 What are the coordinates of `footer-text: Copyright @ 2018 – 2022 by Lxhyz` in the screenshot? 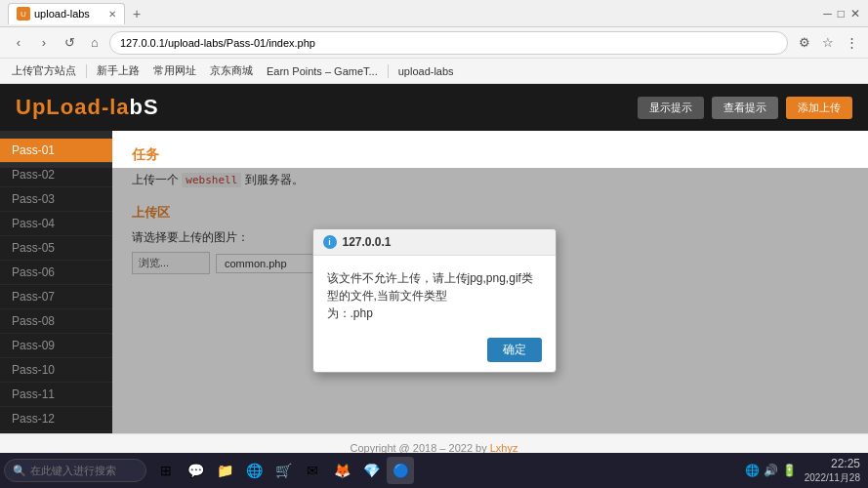 It's located at (434, 448).